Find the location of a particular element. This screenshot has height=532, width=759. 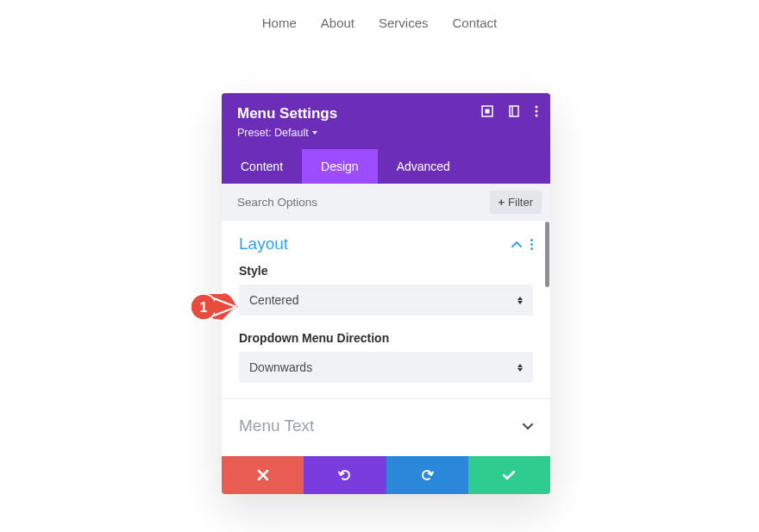

tab-design: Design is located at coordinates (340, 166).